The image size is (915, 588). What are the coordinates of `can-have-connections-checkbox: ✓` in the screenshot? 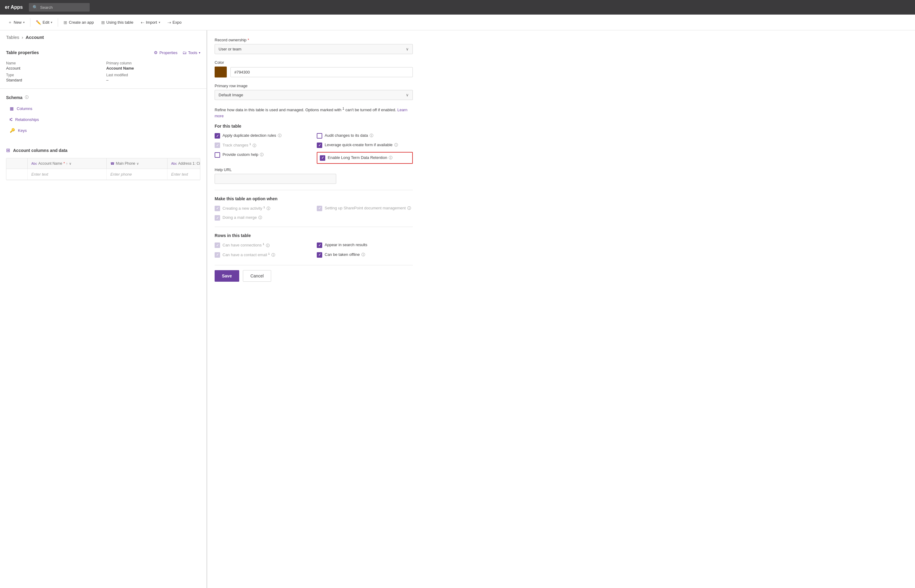 It's located at (217, 245).